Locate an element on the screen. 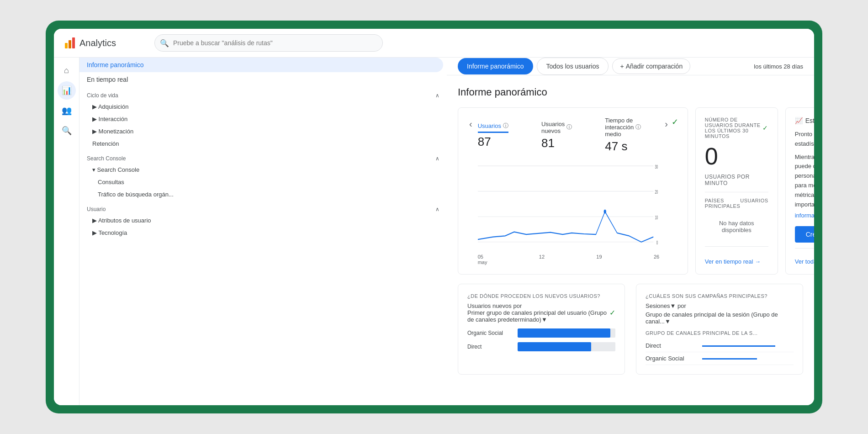 Image resolution: width=868 pixels, height=434 pixels. sidebar-item-search-console: ▾ Search Console is located at coordinates (263, 170).